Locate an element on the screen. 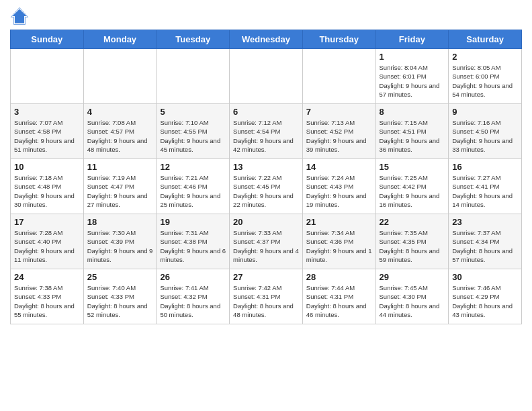 The image size is (532, 411). calendar-cell: 28Sunrise: 7:44 AM Sunset: 4:31 PM Dayli… is located at coordinates (339, 297).